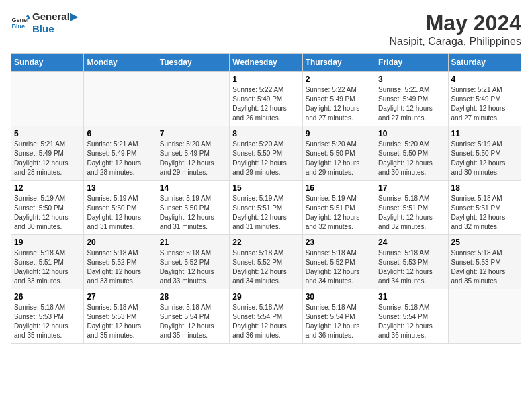  I want to click on calendar-cell: 29Sunrise: 5:18 AM Sunset: 5:54 PM Dayli…, so click(266, 317).